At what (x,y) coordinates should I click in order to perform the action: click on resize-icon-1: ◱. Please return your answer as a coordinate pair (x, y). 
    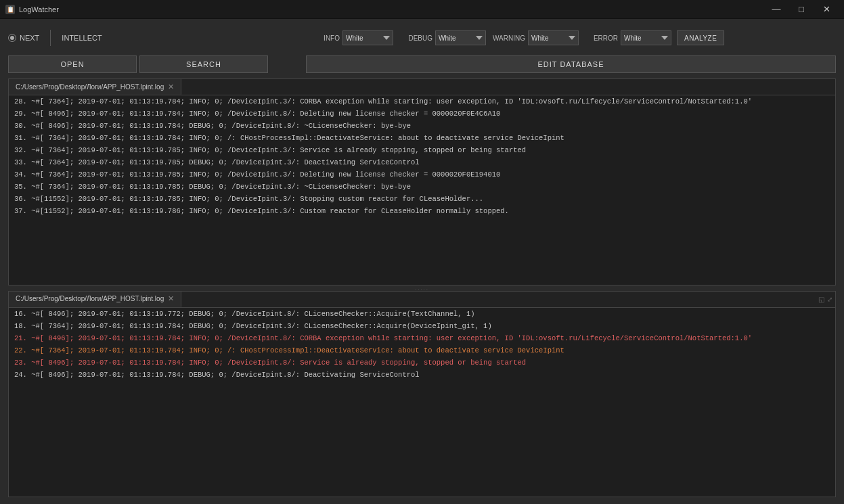
    Looking at the image, I should click on (822, 299).